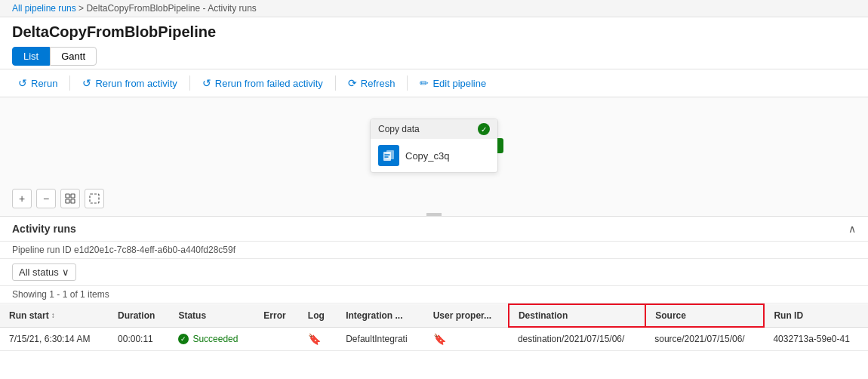 The width and height of the screenshot is (868, 379). Describe the element at coordinates (207, 83) in the screenshot. I see `rerun-failed-icon: ↺` at that location.